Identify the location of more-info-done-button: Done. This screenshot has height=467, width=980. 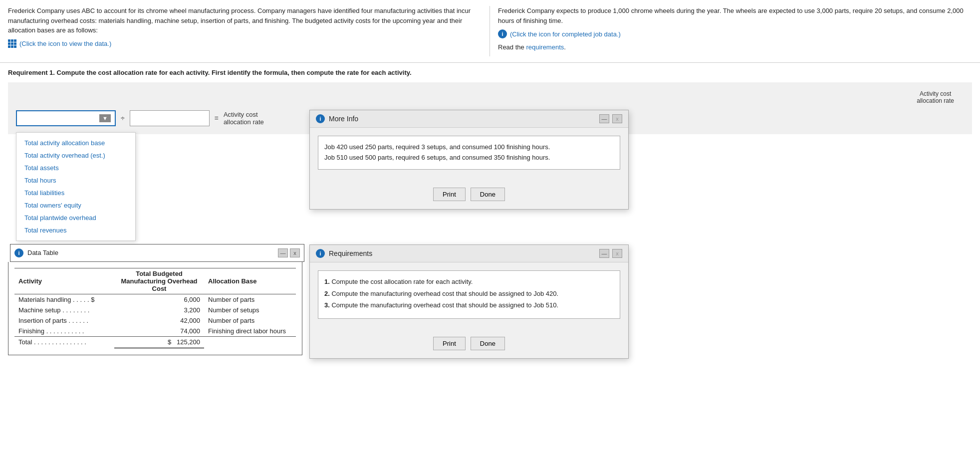
(488, 195).